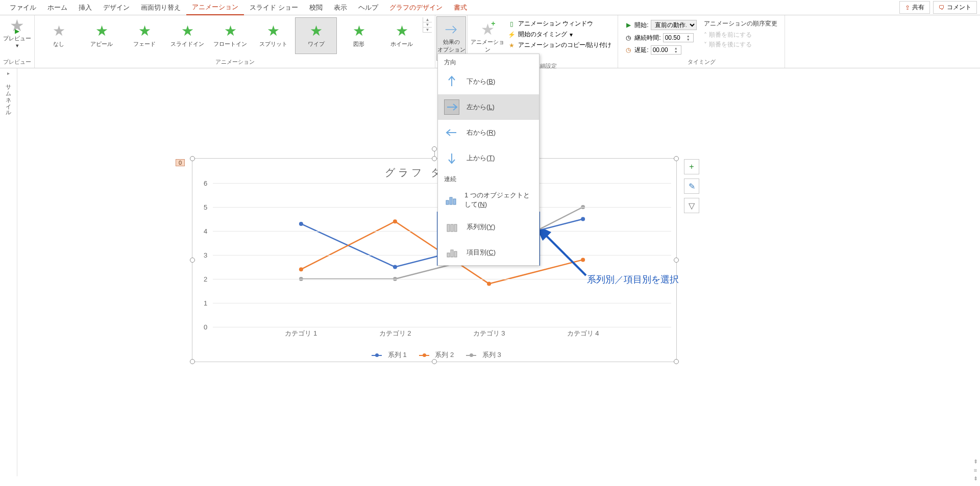 The height and width of the screenshot is (486, 980). Describe the element at coordinates (205, 279) in the screenshot. I see `y-tick-label: 2` at that location.